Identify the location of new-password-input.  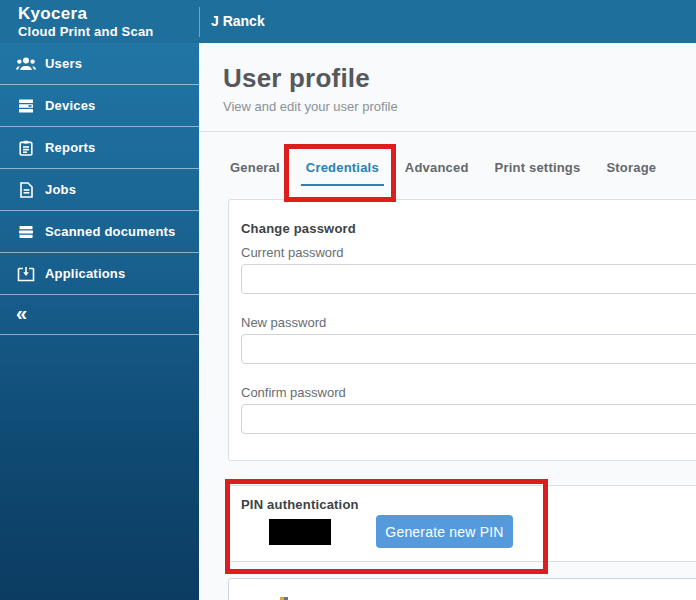
(468, 349).